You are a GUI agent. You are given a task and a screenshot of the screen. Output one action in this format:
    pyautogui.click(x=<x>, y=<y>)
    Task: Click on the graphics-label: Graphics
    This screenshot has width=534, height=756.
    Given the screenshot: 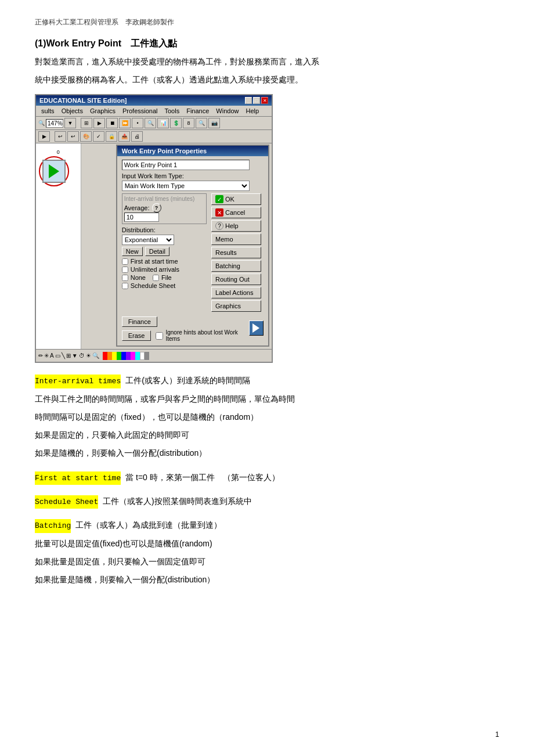 What is the action you would take?
    pyautogui.click(x=228, y=306)
    